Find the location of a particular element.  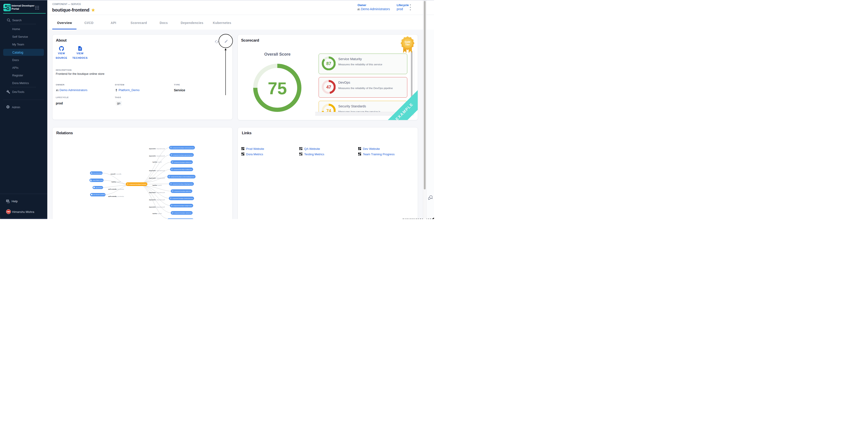

svg-text:component:boutique-currencyser: component:boutique-currencyservice is located at coordinates (183, 148).